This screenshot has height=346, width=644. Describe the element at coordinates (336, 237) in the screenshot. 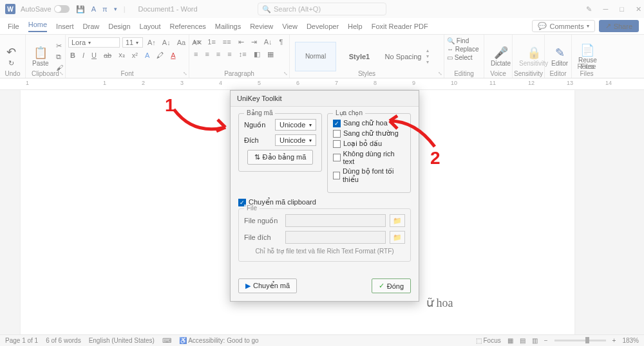

I see `file-dich-input` at that location.